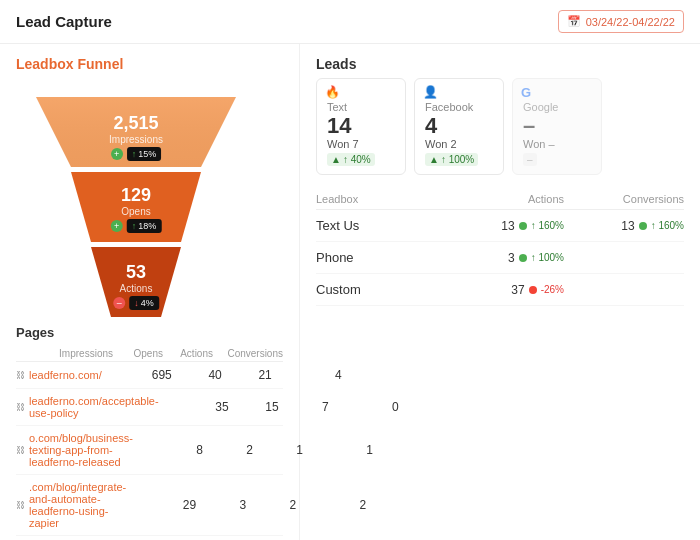 This screenshot has width=700, height=540. I want to click on leads-section: Leads 🔥 Text 14 Won 7 ▲ ↑ 40%, so click(500, 116).